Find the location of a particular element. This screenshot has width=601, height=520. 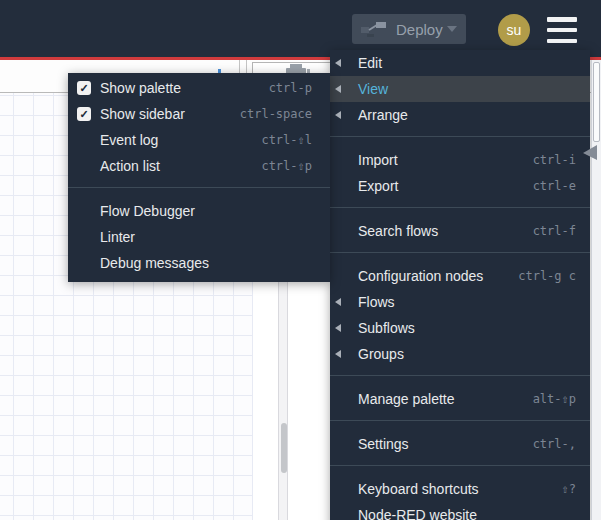

menu-item-label: Manage palette is located at coordinates (406, 399).